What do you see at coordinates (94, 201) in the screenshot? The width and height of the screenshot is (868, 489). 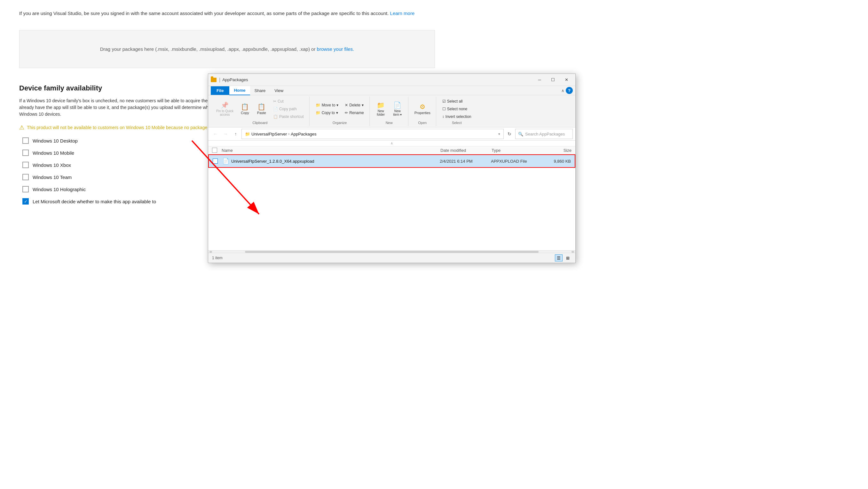 I see `device-label: Let Microsoft decide whether to make thi…` at bounding box center [94, 201].